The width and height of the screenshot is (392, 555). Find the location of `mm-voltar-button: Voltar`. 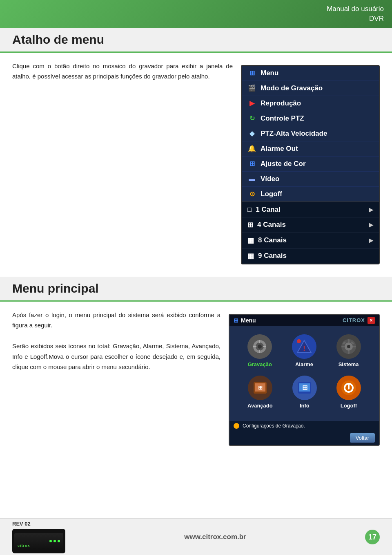

mm-voltar-button: Voltar is located at coordinates (363, 438).